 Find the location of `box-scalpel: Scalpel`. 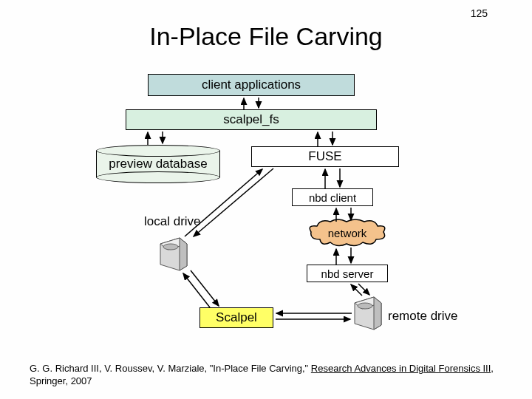

box-scalpel: Scalpel is located at coordinates (236, 318).